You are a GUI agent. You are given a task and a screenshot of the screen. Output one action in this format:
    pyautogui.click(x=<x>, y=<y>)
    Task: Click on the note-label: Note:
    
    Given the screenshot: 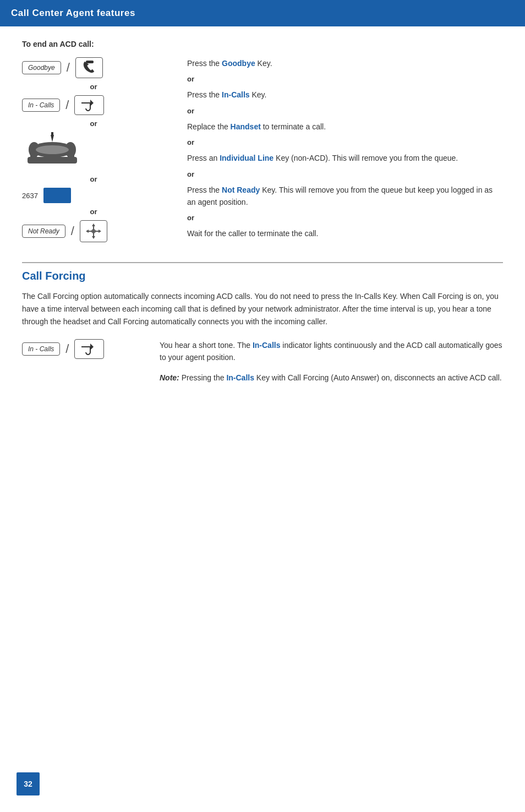 What is the action you would take?
    pyautogui.click(x=169, y=378)
    